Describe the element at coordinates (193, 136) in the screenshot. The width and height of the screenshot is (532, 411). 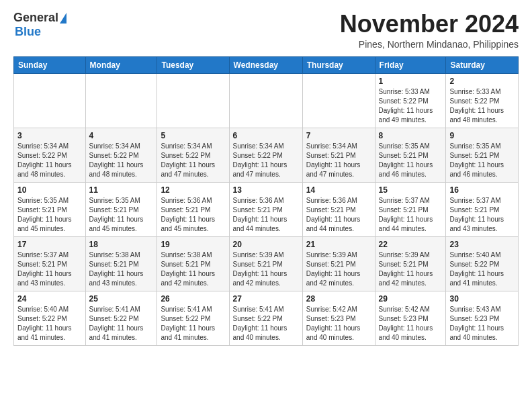
I see `day-number: 5` at that location.